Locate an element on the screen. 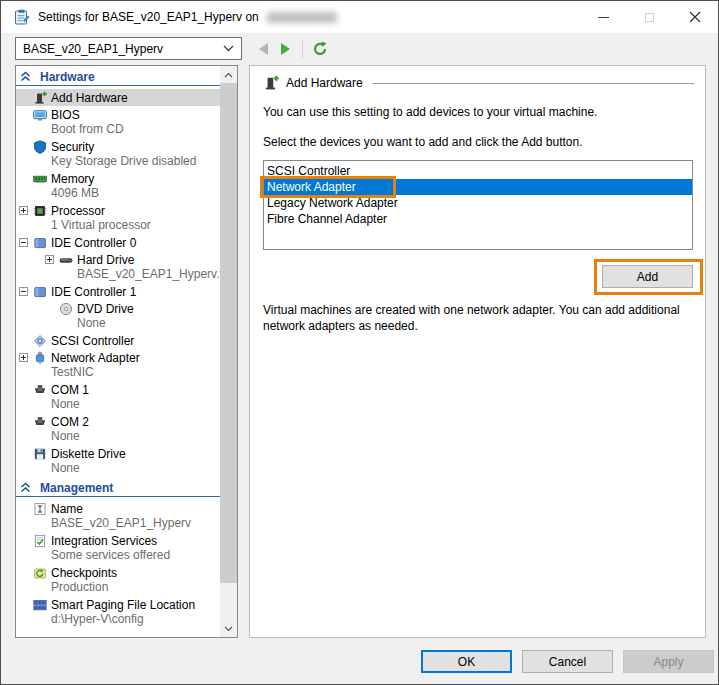  scrollbar-thumb is located at coordinates (228, 333).